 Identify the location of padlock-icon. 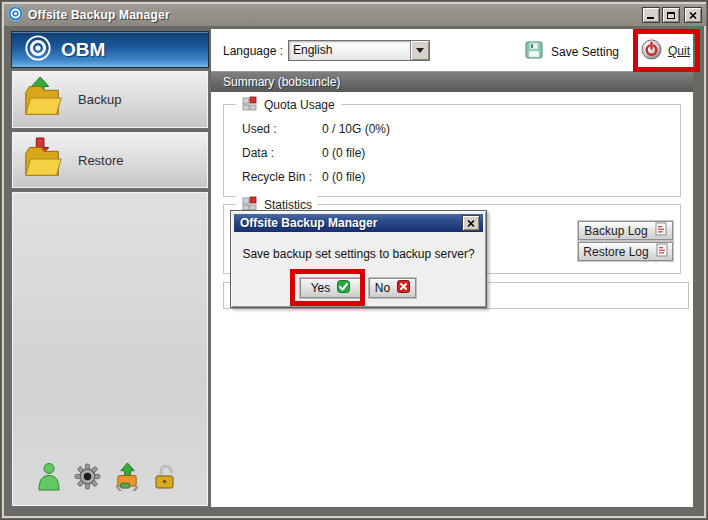
(165, 478).